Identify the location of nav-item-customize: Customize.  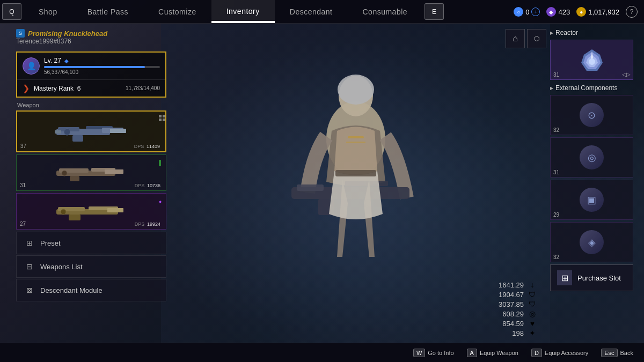
(177, 12).